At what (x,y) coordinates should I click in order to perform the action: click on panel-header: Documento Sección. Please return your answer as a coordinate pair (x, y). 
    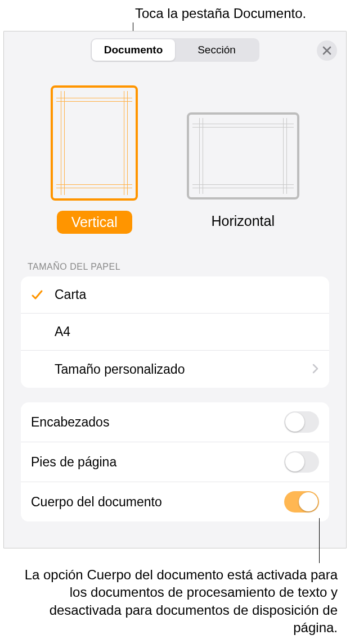
    Looking at the image, I should click on (175, 50).